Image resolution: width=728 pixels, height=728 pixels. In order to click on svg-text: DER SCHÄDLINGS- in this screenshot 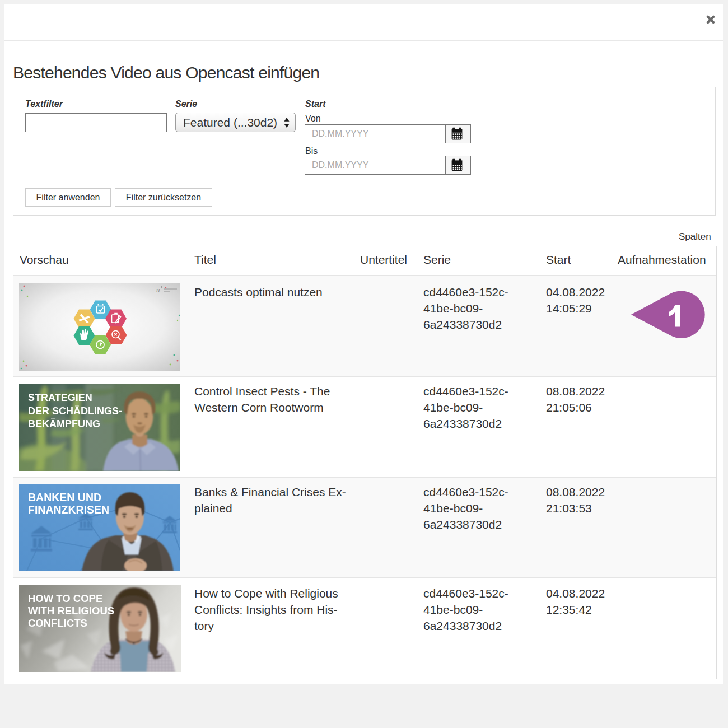, I will do `click(75, 411)`.